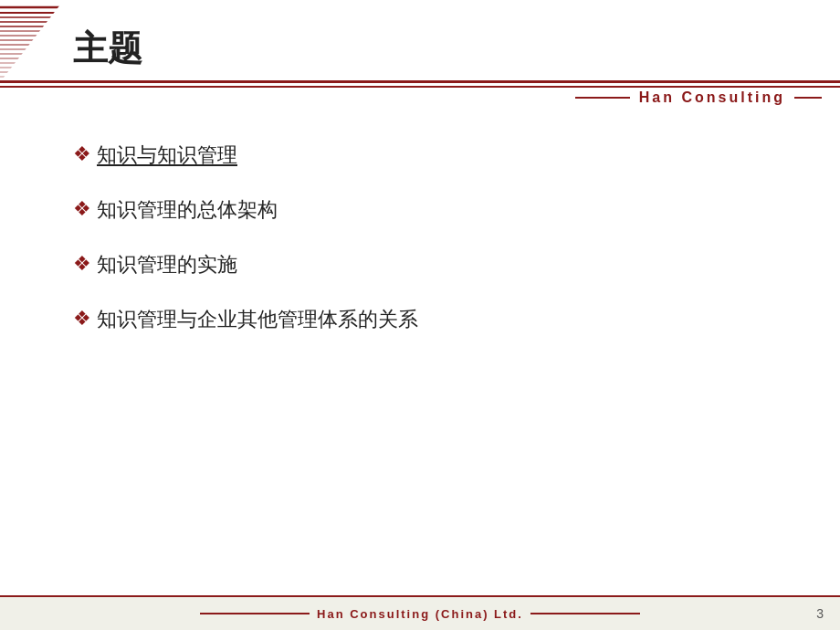  Describe the element at coordinates (698, 98) in the screenshot. I see `branding-area: Han Consulting` at that location.